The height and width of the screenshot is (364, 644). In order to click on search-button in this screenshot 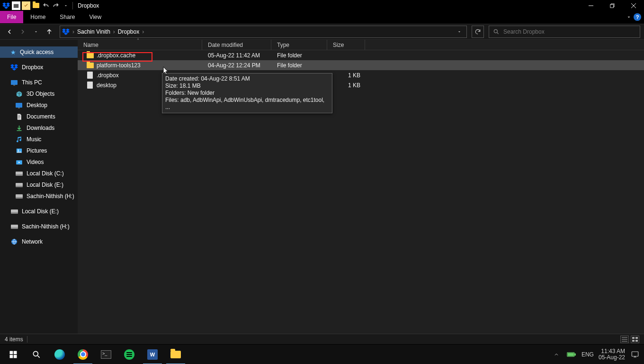, I will do `click(36, 355)`.